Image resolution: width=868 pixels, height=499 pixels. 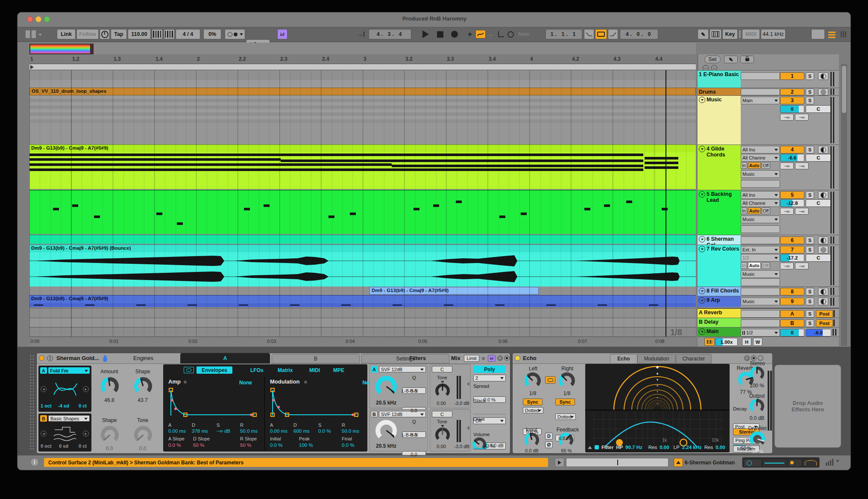 I want to click on zoom-width-button: W, so click(x=758, y=342).